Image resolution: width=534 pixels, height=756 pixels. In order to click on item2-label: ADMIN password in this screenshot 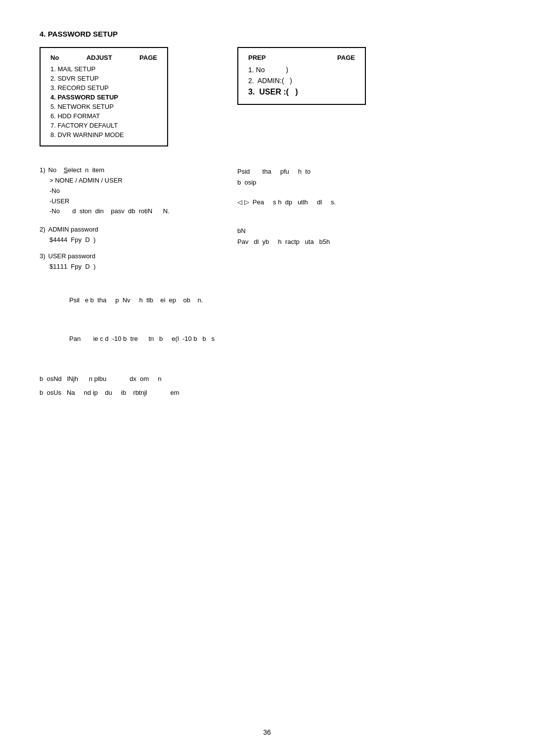, I will do `click(73, 230)`.